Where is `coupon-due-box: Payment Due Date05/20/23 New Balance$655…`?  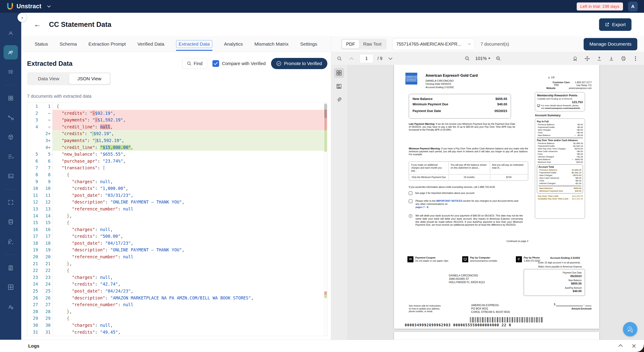
coupon-due-box: Payment Due Date05/20/23 New Balance$655… is located at coordinates (554, 282).